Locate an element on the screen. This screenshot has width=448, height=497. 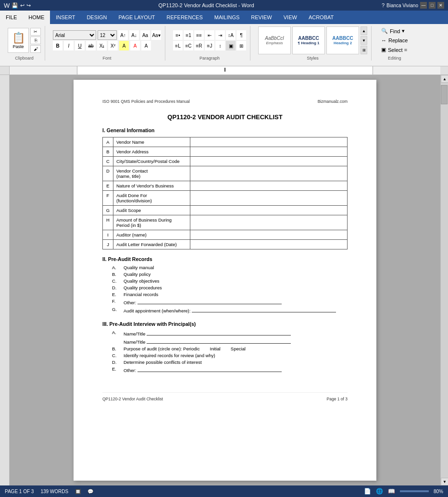
decrease-indent-button: ⇤ is located at coordinates (210, 35).